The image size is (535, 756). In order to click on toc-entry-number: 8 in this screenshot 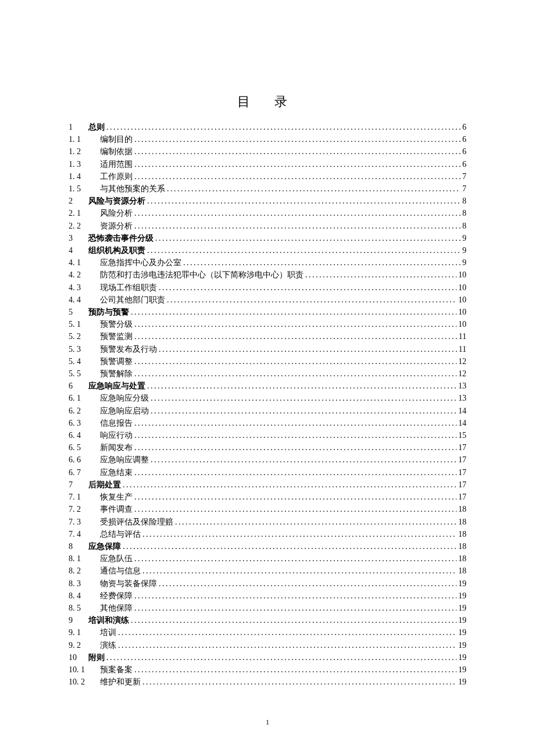, I will do `click(78, 547)`.